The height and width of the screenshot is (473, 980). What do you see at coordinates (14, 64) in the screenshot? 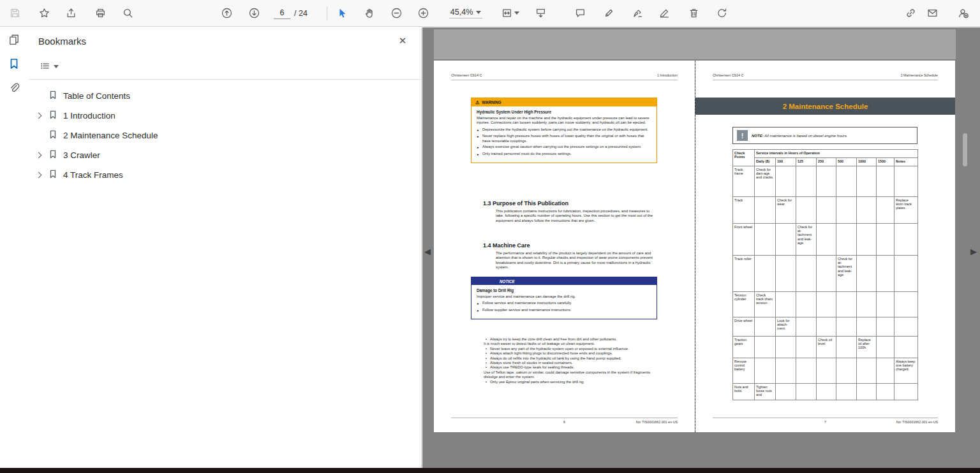
I see `bookmarks-panel-icon` at bounding box center [14, 64].